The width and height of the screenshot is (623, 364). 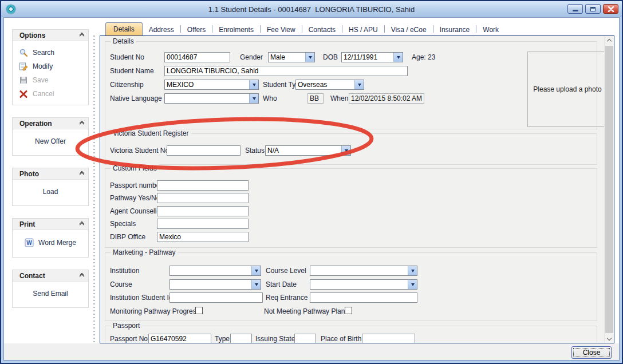 What do you see at coordinates (364, 271) in the screenshot?
I see `course-level-combobox` at bounding box center [364, 271].